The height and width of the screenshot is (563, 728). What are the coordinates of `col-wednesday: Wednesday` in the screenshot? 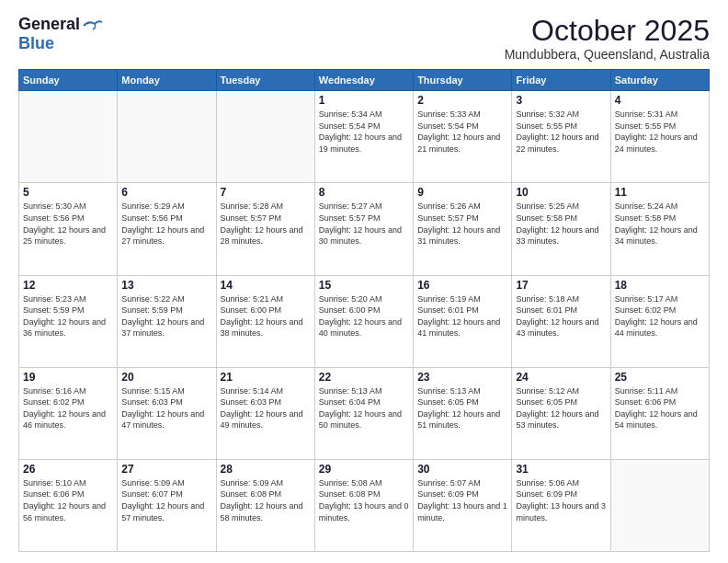 It's located at (364, 81).